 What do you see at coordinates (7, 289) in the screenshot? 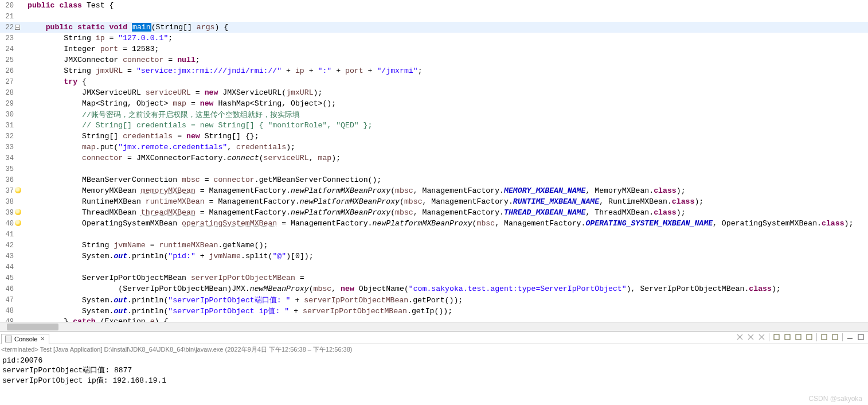
I see `line-number: 46` at bounding box center [7, 289].